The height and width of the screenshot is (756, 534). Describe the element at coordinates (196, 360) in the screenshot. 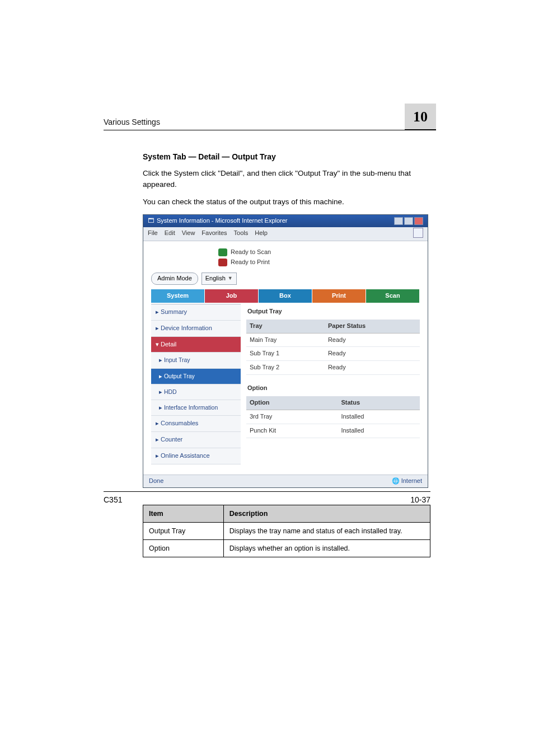

I see `nav-input-tray: ▸ Input Tray` at that location.